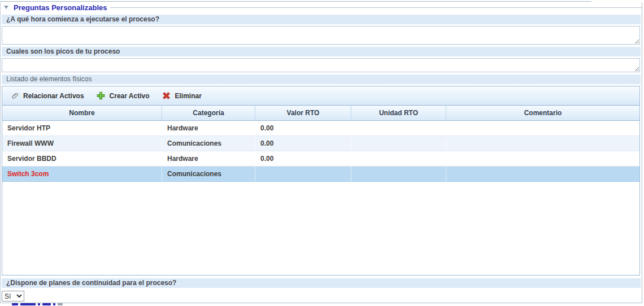  Describe the element at coordinates (60, 8) in the screenshot. I see `section-title: Preguntas Personalizables` at that location.